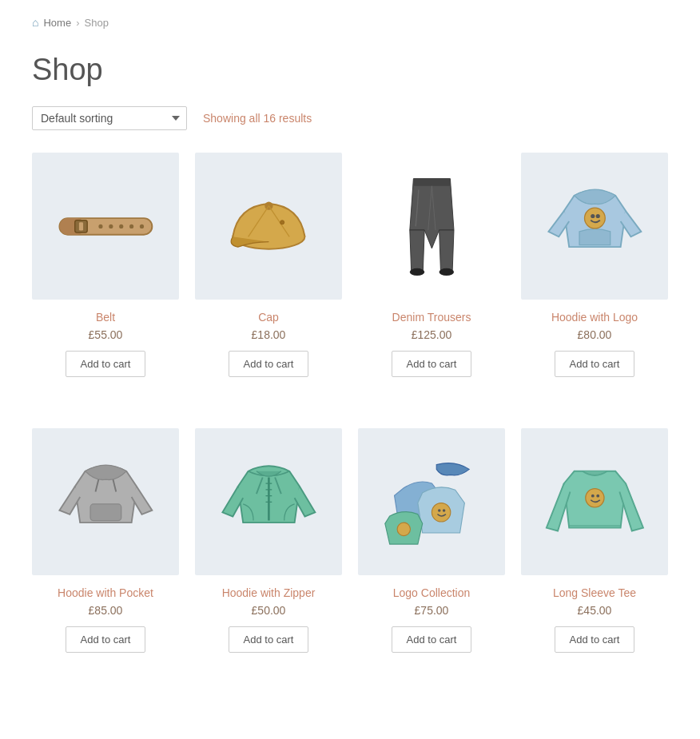  Describe the element at coordinates (432, 639) in the screenshot. I see `add-to-cart-logo-collection: Add to cart` at that location.